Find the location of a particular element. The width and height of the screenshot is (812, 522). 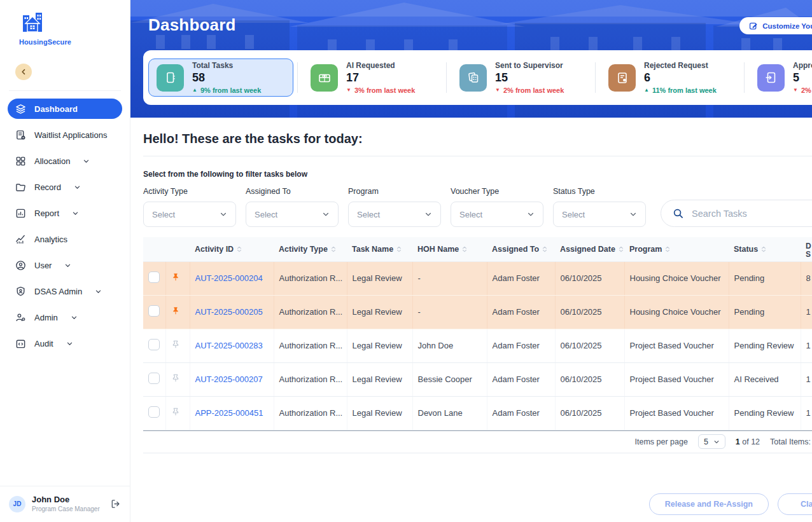

table-row: AUT-2025-000204 Authorization R... Legal… is located at coordinates (477, 278).